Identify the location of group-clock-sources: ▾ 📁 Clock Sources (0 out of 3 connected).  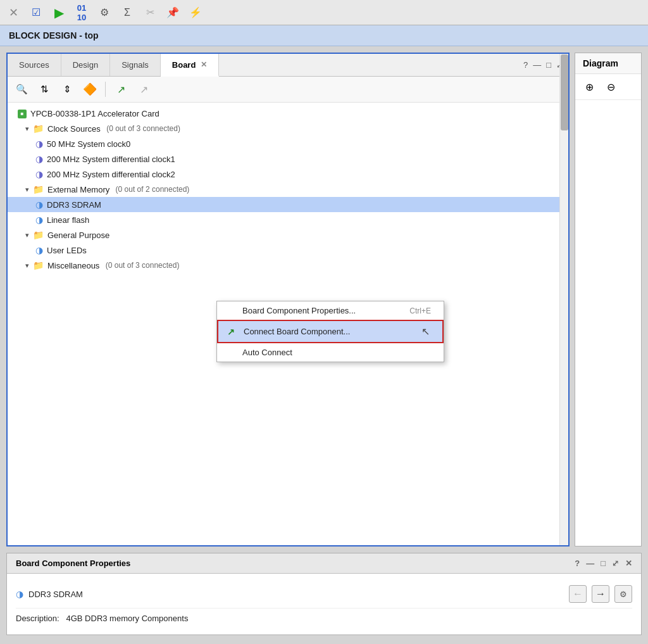
(288, 129).